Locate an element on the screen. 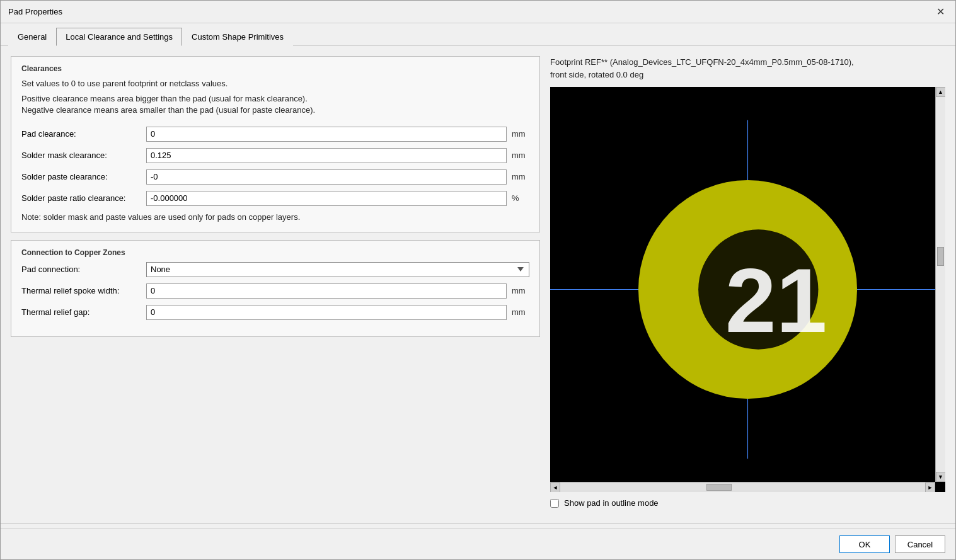  thermal-spoke-unit: mm is located at coordinates (521, 291).